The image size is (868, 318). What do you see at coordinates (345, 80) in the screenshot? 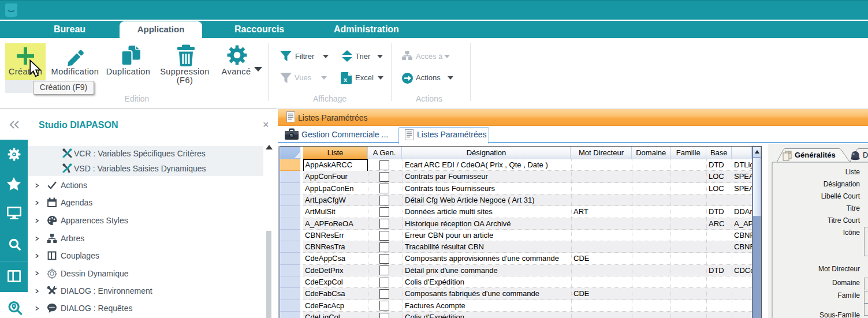
I see `svg-text: x` at bounding box center [345, 80].